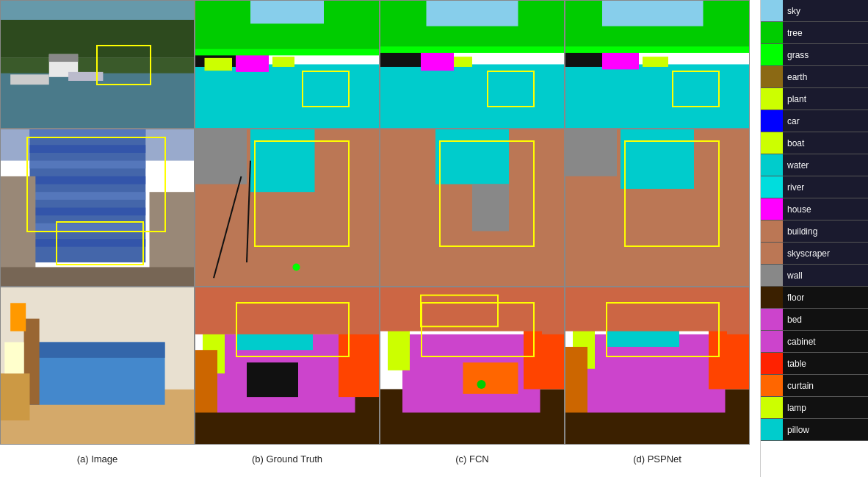 The image size is (868, 477). I want to click on caption-fcn: (c) FCN, so click(472, 459).